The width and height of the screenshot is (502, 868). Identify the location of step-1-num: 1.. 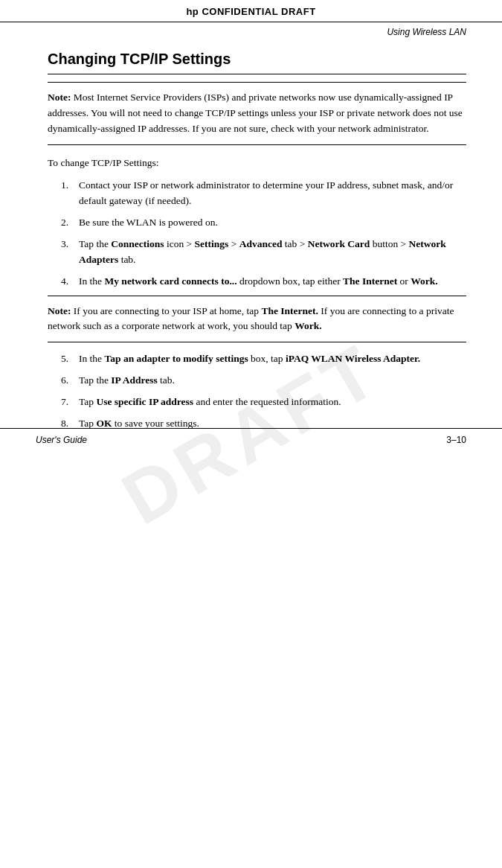
(69, 186).